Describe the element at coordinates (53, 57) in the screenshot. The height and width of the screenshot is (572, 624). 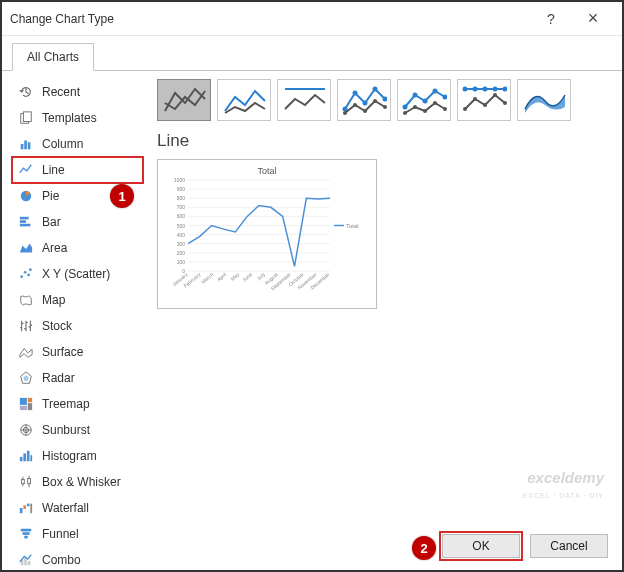
I see `tab-all-charts: All Charts` at that location.